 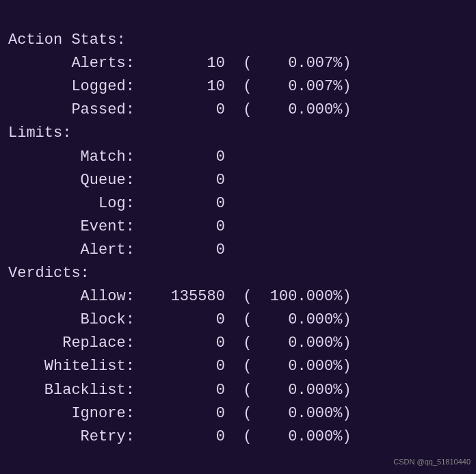 I want to click on terminal-line: Alert: 0, so click(x=238, y=250).